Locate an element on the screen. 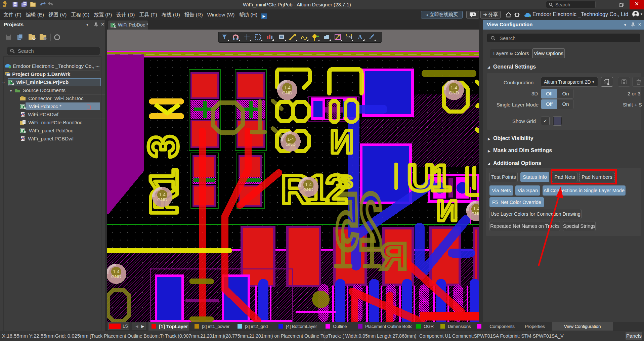  svg-text: A is located at coordinates (360, 37).